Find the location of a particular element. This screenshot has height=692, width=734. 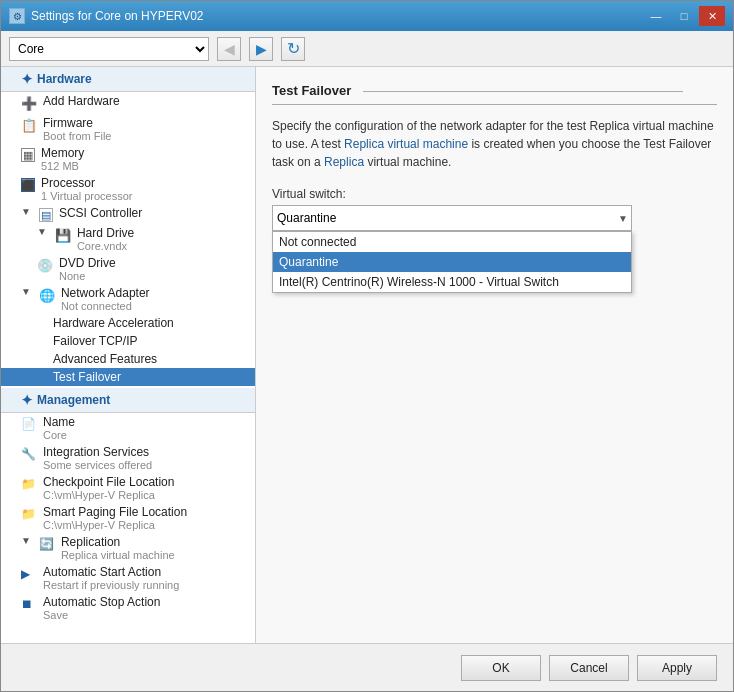

close-button: ✕ is located at coordinates (712, 16).